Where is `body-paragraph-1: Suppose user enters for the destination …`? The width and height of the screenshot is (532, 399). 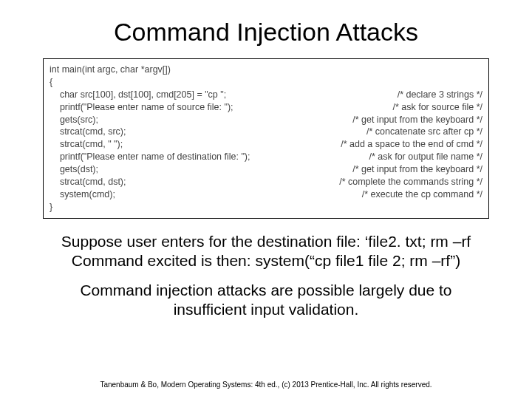
body-paragraph-1: Suppose user enters for the destination … is located at coordinates (266, 251).